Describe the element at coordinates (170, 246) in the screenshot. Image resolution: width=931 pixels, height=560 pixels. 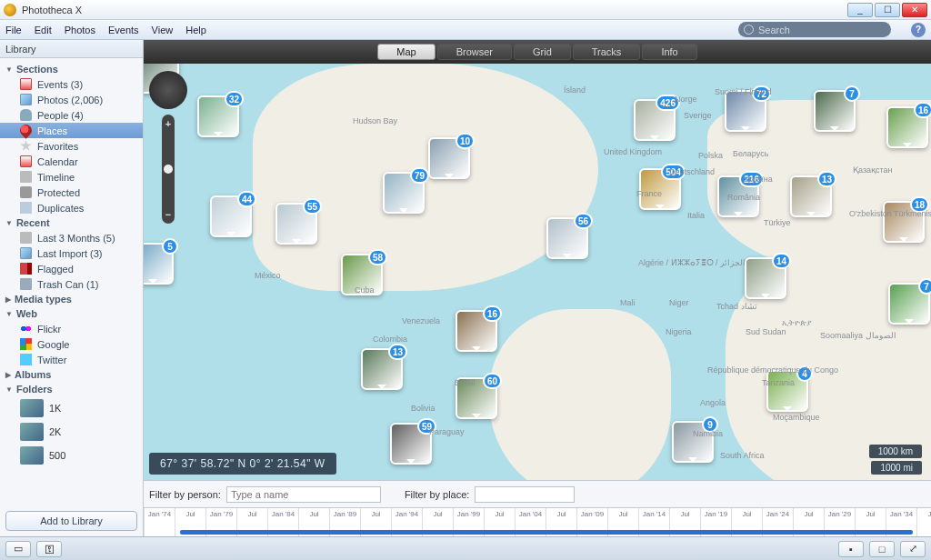
I see `pin-count-badge: 5` at that location.